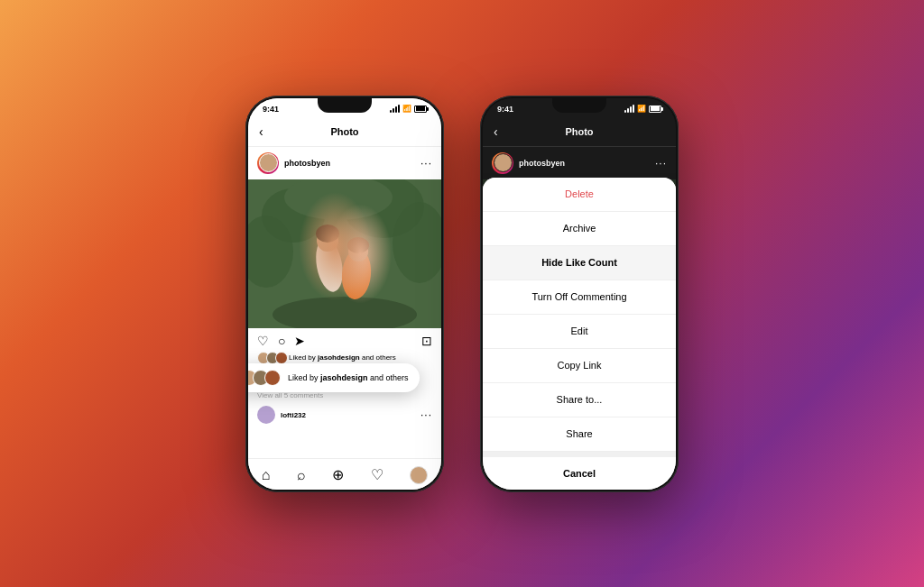 The width and height of the screenshot is (924, 587). What do you see at coordinates (345, 254) in the screenshot?
I see `photo-svg` at bounding box center [345, 254].